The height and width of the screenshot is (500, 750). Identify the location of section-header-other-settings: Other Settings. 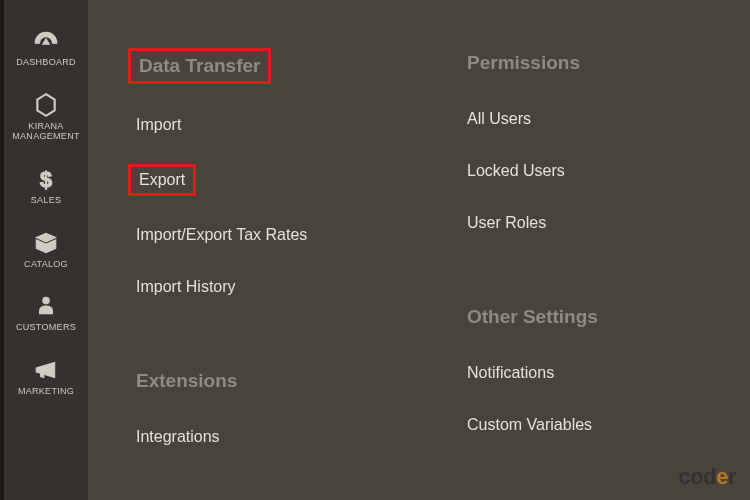
(532, 317).